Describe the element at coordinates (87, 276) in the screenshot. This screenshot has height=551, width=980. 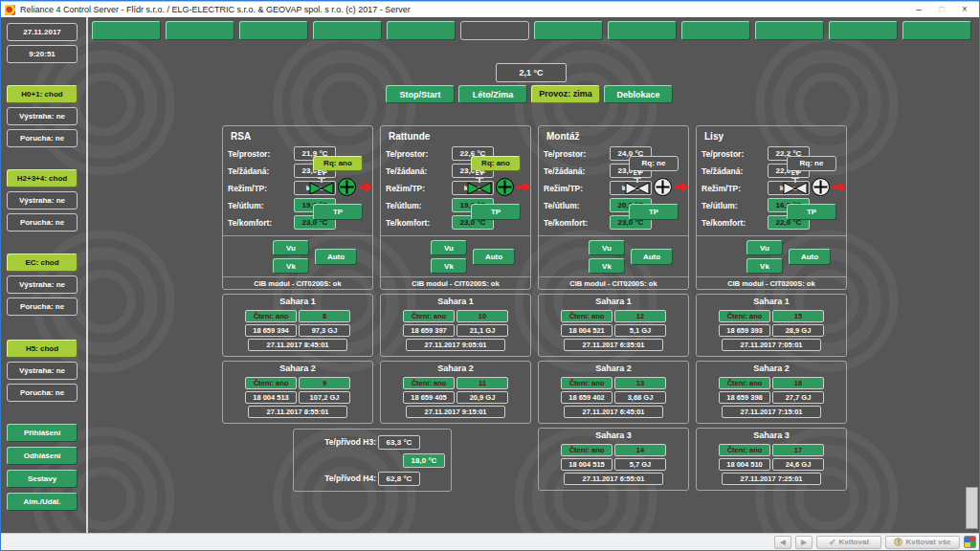
I see `sidebar-divider` at that location.